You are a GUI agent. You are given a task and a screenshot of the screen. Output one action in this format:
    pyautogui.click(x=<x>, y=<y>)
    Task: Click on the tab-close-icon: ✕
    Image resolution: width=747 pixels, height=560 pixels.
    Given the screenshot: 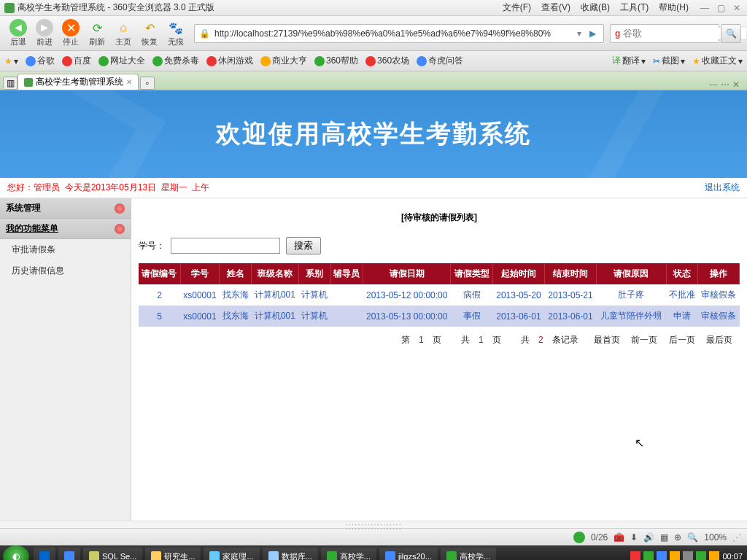 What is the action you would take?
    pyautogui.click(x=129, y=82)
    